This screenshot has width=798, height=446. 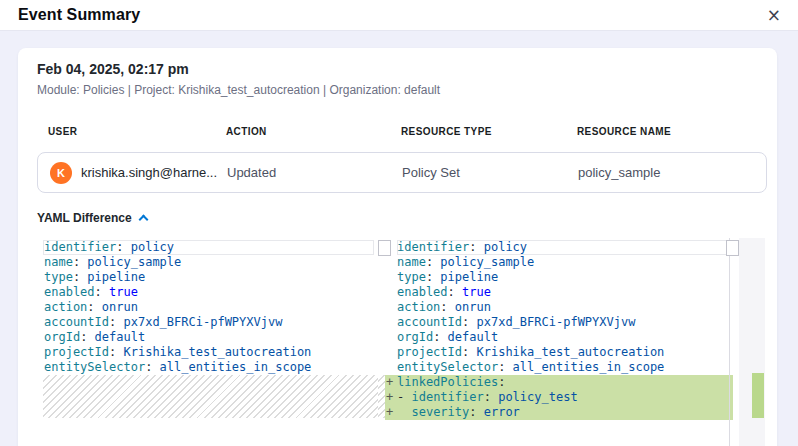 I want to click on code-token: policy_test, so click(x=538, y=397).